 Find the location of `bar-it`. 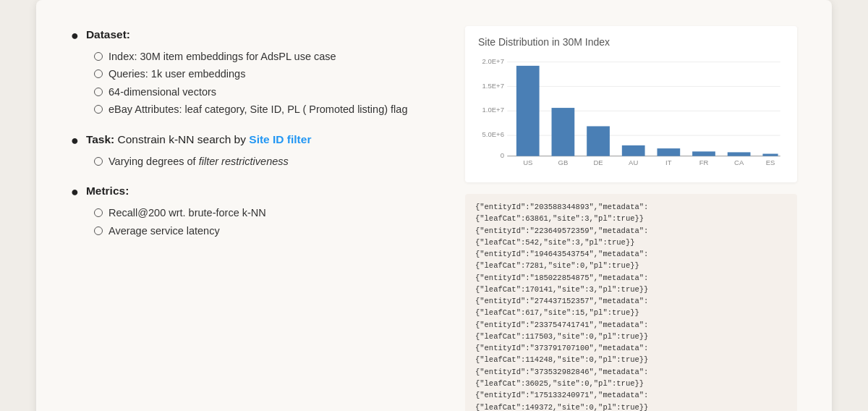

bar-it is located at coordinates (668, 152).